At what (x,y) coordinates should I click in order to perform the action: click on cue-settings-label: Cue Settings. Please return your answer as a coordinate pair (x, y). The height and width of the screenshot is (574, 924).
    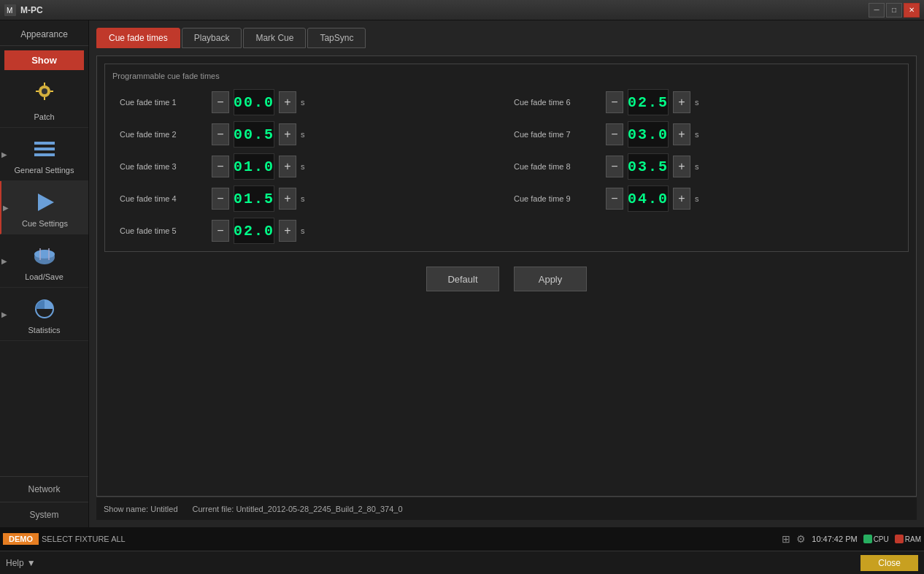
    Looking at the image, I should click on (45, 223).